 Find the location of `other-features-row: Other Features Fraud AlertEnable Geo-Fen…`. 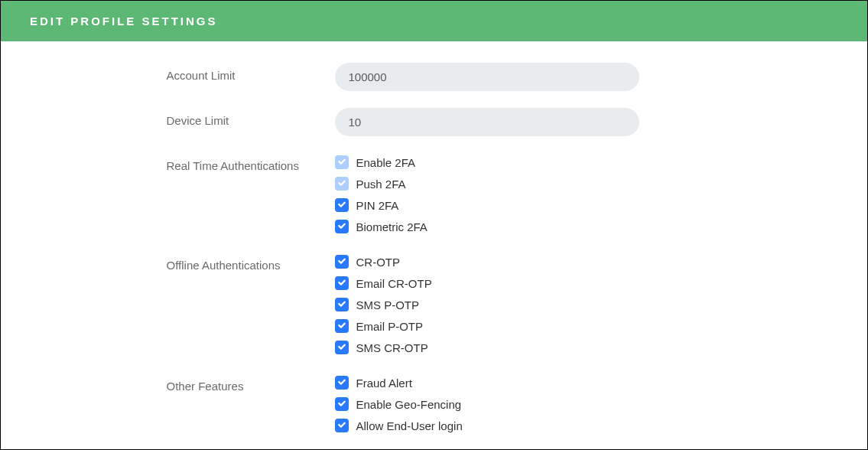

other-features-row: Other Features Fraud AlertEnable Geo-Fen… is located at coordinates (434, 404).